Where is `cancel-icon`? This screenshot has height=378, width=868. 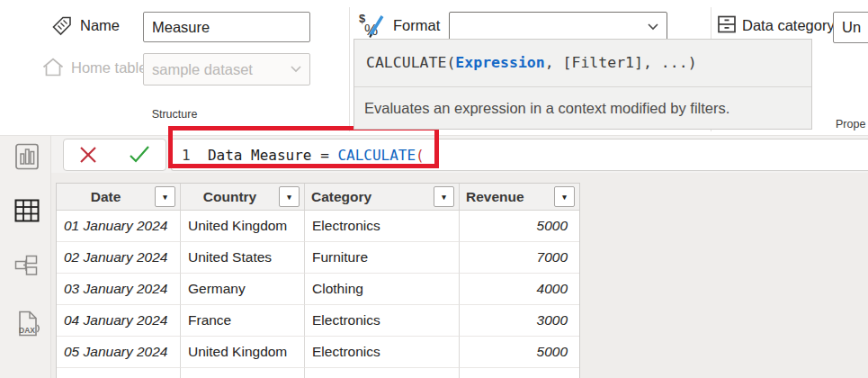
cancel-icon is located at coordinates (88, 155).